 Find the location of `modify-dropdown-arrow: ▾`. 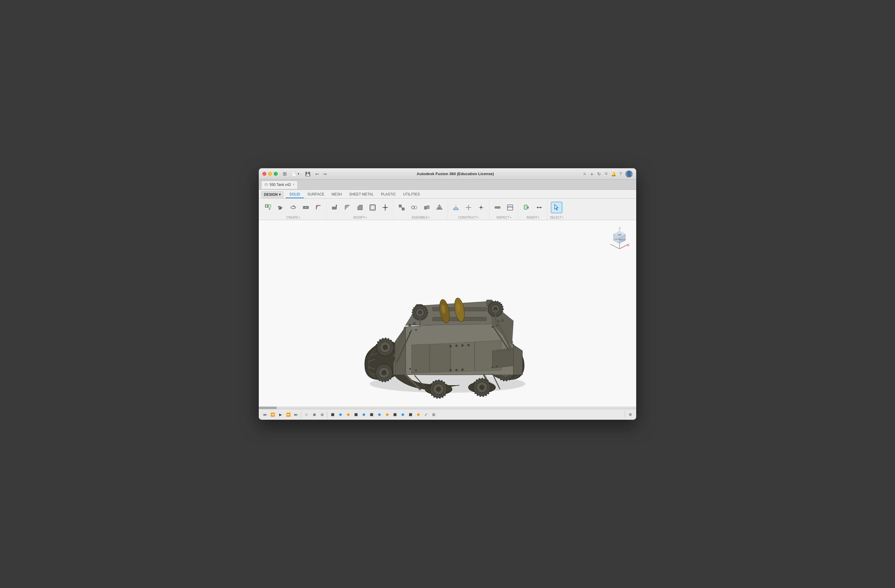

modify-dropdown-arrow: ▾ is located at coordinates (366, 217).